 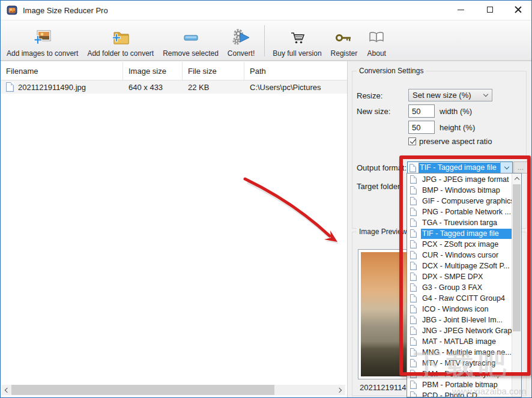 I want to click on add-folder-icon, so click(x=121, y=38).